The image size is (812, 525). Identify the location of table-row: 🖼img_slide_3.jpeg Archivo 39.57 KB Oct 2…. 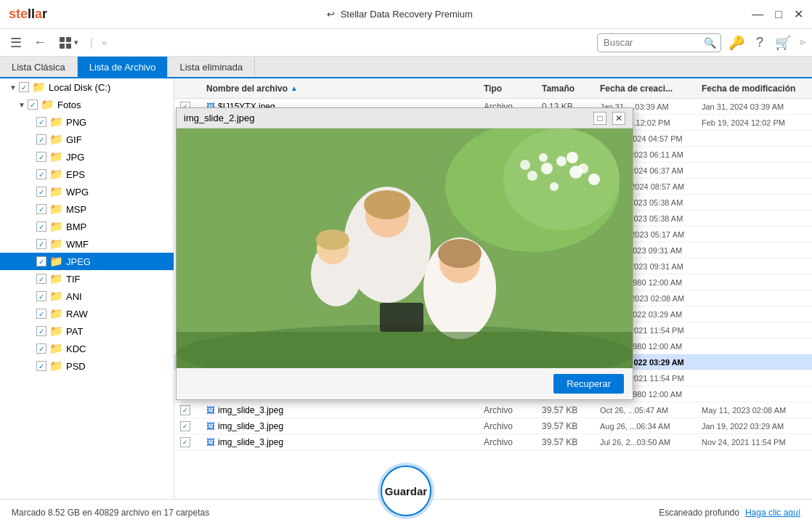
(493, 410).